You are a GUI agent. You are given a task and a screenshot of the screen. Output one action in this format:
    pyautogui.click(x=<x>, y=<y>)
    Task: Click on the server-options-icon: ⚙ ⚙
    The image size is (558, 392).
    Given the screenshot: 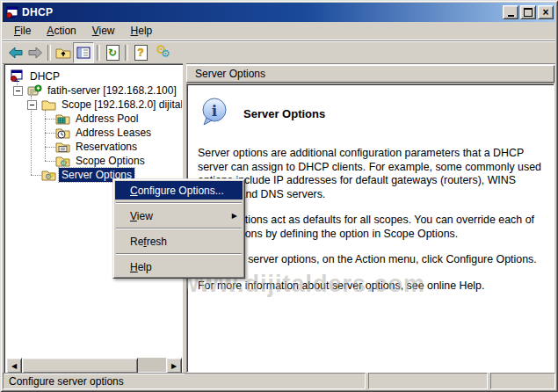 What is the action you would take?
    pyautogui.click(x=49, y=175)
    